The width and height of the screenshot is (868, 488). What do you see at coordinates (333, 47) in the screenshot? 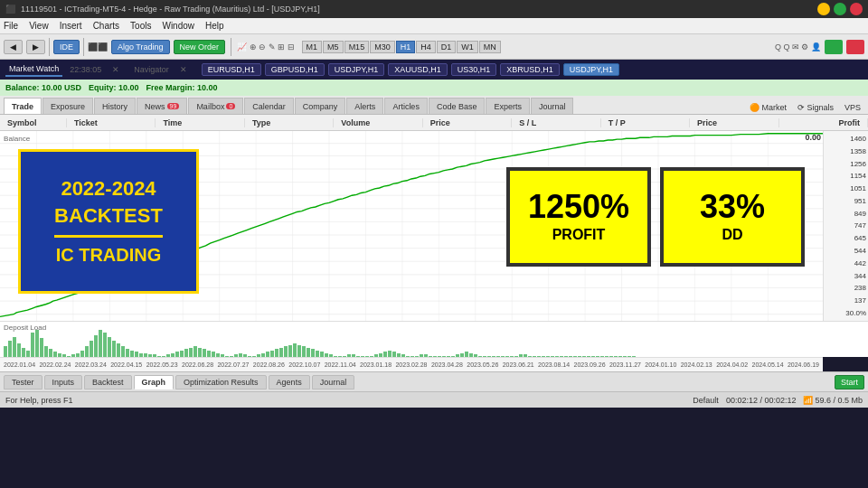
I see `tf-m5: M5` at bounding box center [333, 47].